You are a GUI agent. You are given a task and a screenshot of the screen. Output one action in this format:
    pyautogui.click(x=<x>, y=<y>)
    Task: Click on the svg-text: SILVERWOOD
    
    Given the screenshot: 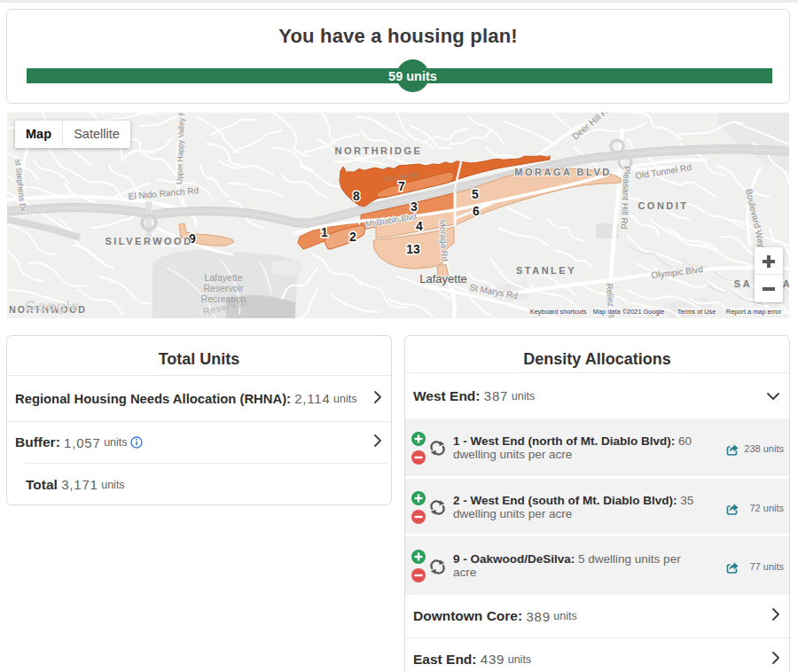 What is the action you would take?
    pyautogui.click(x=149, y=241)
    